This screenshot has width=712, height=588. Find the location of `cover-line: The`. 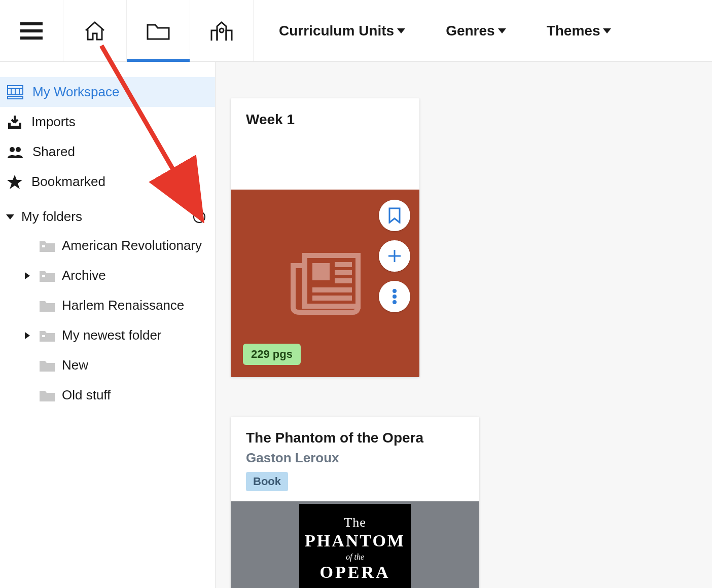

cover-line: The is located at coordinates (355, 523).